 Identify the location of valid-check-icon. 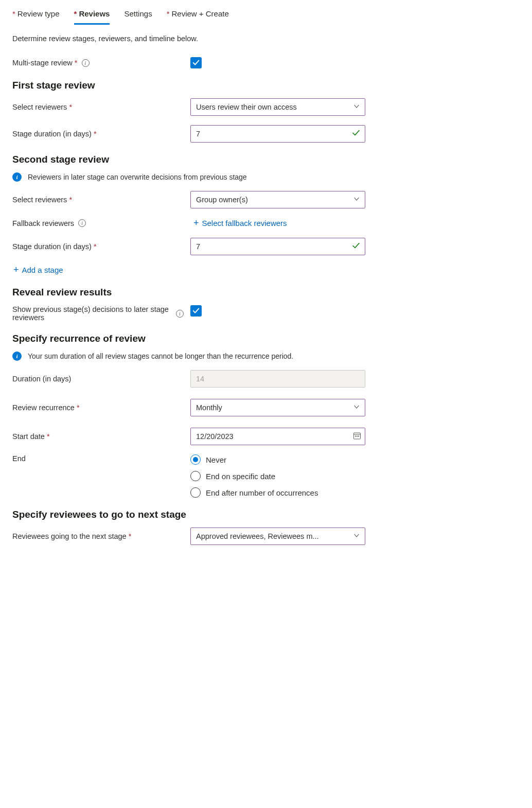
(356, 247).